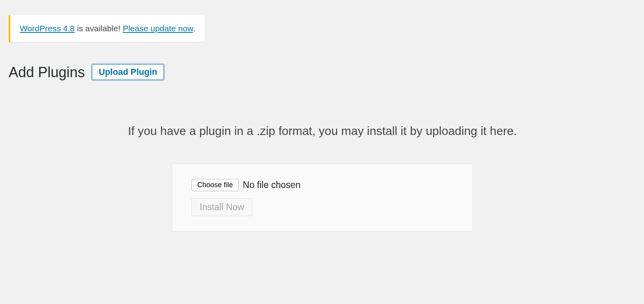 This screenshot has height=304, width=644. What do you see at coordinates (194, 28) in the screenshot?
I see `update-notice-end-text: .` at bounding box center [194, 28].